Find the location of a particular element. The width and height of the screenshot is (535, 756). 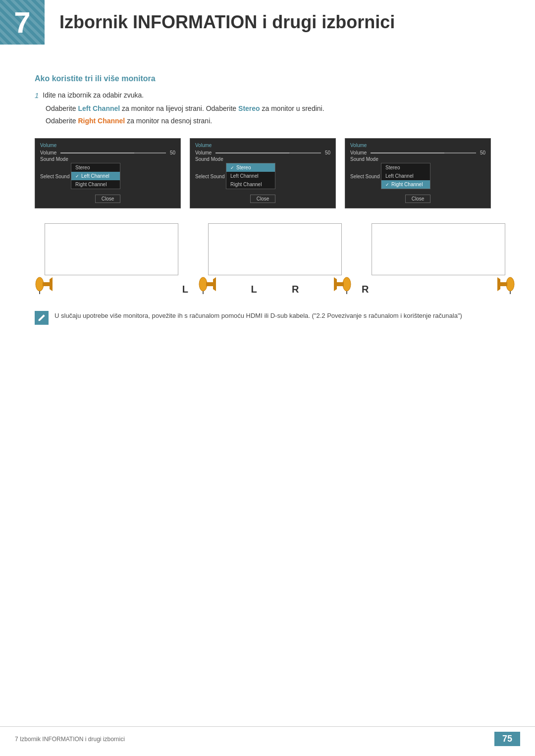

step-1-line: 1 Idite na izbornik za odabir zvuka. is located at coordinates (268, 95).